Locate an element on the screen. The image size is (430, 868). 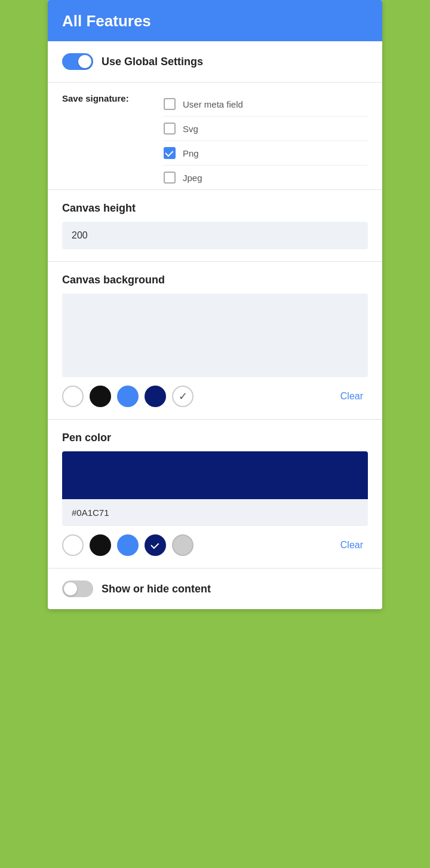
pen-color-section: Pen color Clear is located at coordinates (215, 494).